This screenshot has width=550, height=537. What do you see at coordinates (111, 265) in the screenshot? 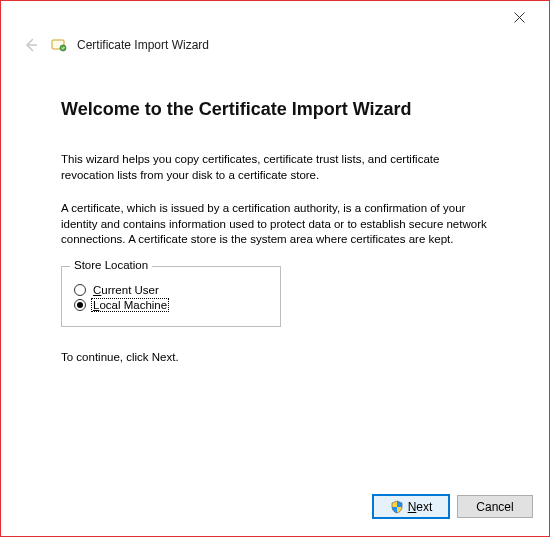
I see `store-location-legend: Store Location` at bounding box center [111, 265].